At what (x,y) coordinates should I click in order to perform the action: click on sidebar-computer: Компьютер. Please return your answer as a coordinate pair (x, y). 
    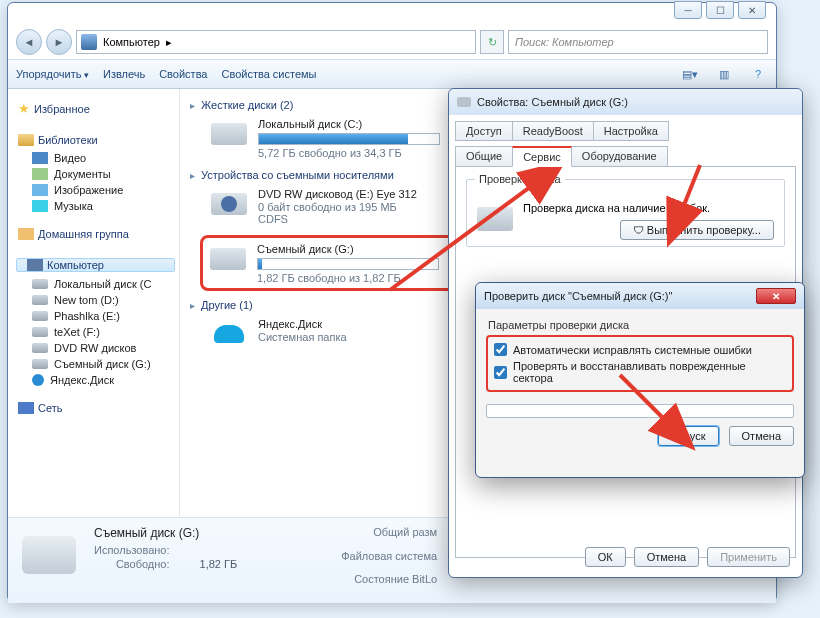
    Looking at the image, I should click on (96, 265).